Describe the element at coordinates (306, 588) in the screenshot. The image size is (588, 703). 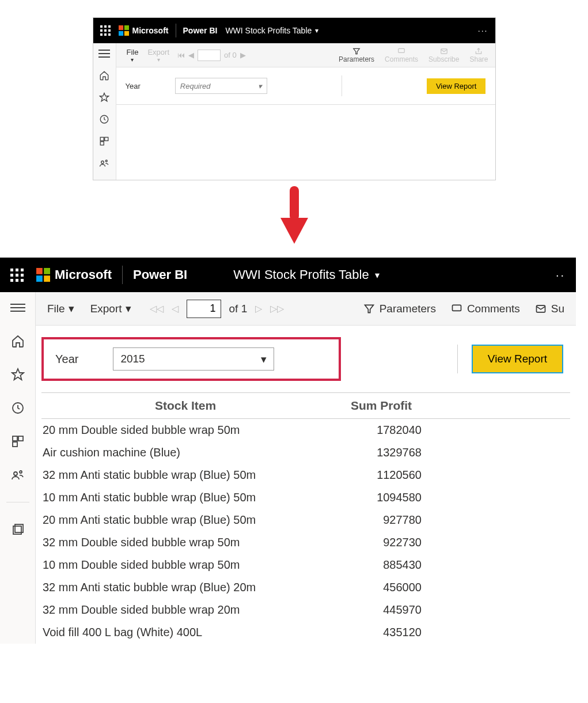
I see `table-row: 32 mm Anti static bubble wrap (Blue) 20m…` at that location.